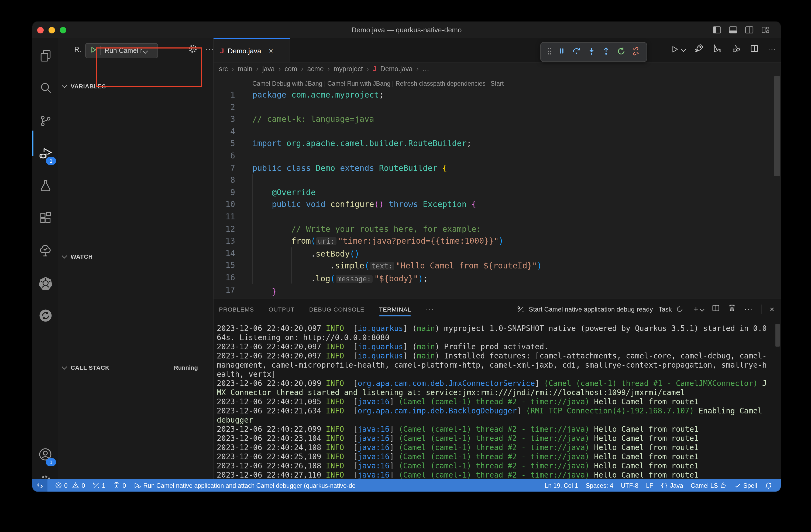  What do you see at coordinates (271, 50) in the screenshot?
I see `close-tab-icon: ×` at bounding box center [271, 50].